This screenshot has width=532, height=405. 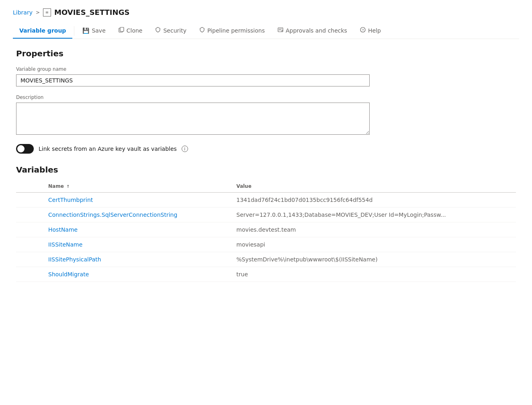 What do you see at coordinates (374, 31) in the screenshot?
I see `help-label: Help` at bounding box center [374, 31].